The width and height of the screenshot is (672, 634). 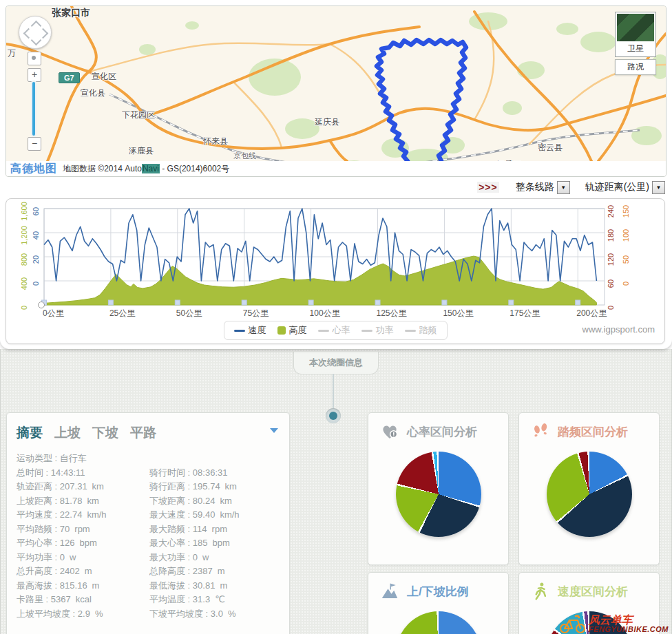 What do you see at coordinates (71, 13) in the screenshot?
I see `map-place-label: 张家口市` at bounding box center [71, 13].